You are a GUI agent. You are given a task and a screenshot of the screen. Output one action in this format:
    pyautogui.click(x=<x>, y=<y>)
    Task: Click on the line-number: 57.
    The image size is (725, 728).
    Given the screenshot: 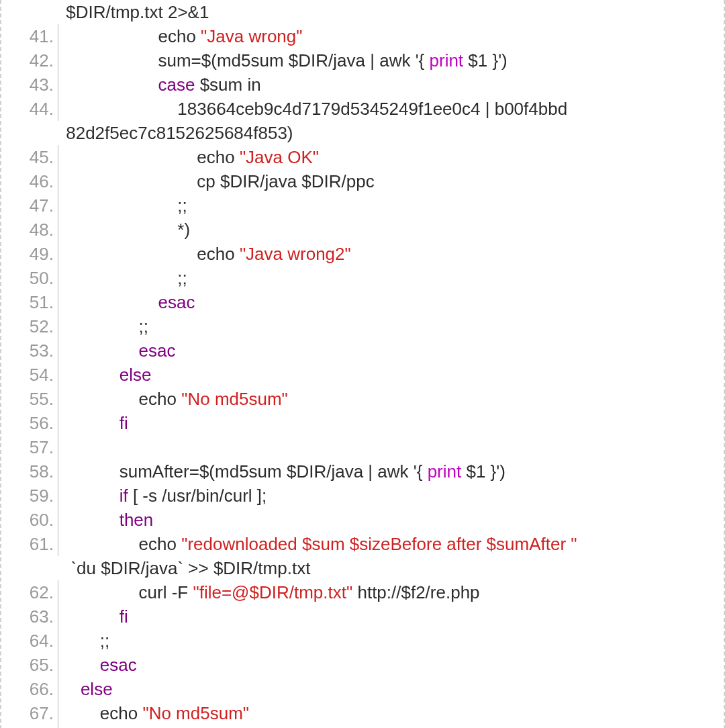 What is the action you would take?
    pyautogui.click(x=31, y=447)
    